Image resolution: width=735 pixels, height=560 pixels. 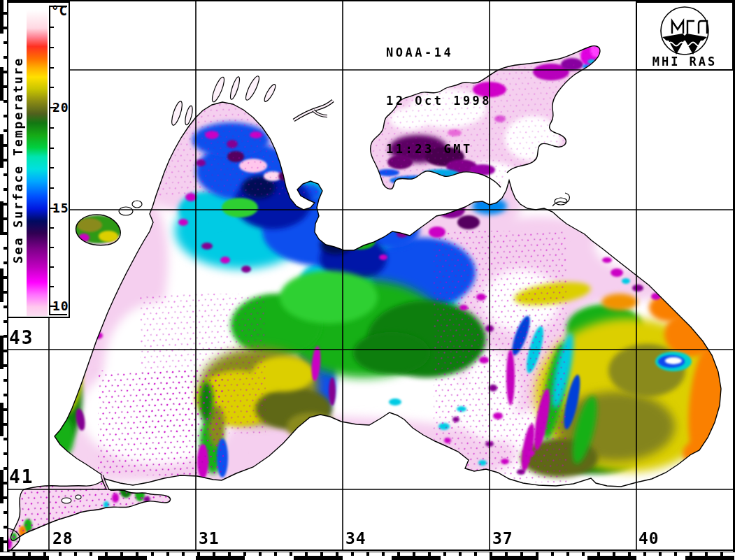 I want to click on colorbar-panel: Sea Surface Temperature °C 20 15 10, so click(x=38, y=159).